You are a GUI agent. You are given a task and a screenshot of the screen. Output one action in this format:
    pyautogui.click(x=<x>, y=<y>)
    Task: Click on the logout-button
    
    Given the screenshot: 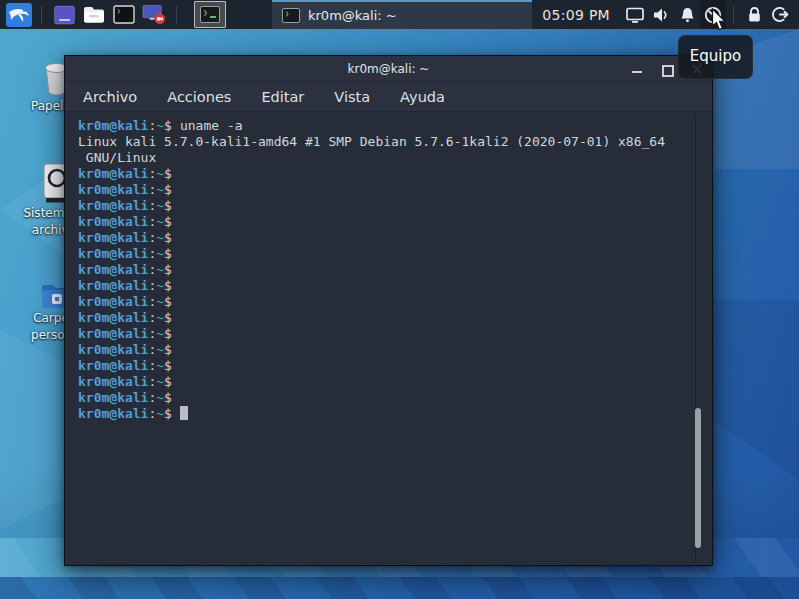 What is the action you would take?
    pyautogui.click(x=780, y=14)
    